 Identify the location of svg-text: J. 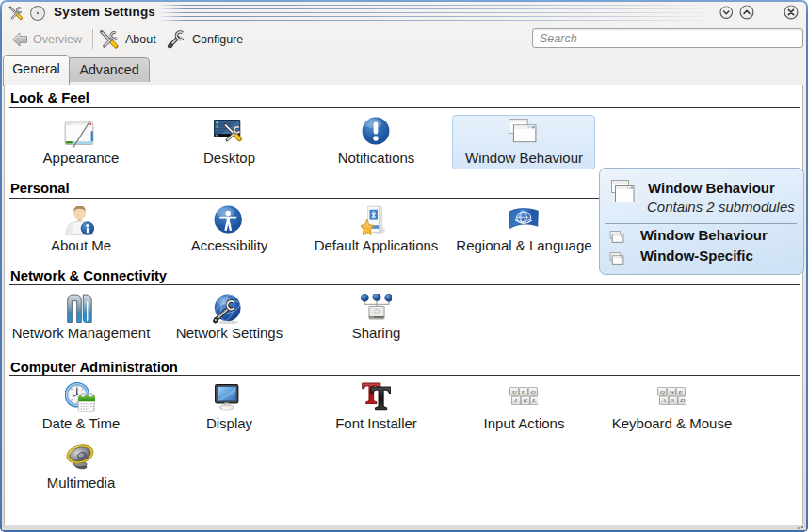
(516, 401).